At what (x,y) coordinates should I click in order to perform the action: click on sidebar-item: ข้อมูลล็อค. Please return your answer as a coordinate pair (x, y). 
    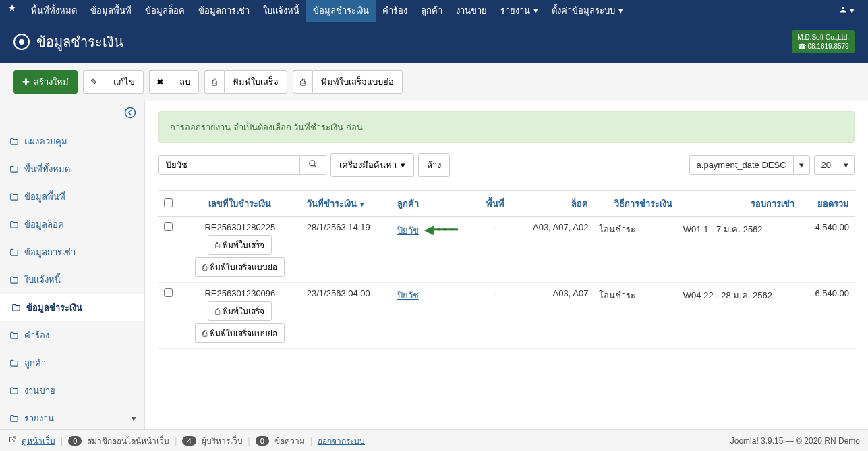
    Looking at the image, I should click on (72, 224).